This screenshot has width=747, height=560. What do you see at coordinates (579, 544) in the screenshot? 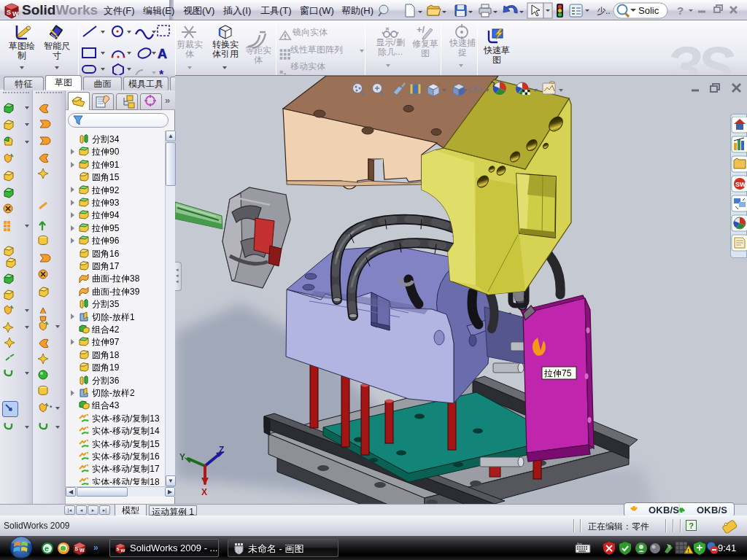
I see `svg-text: Snw` at bounding box center [579, 544].